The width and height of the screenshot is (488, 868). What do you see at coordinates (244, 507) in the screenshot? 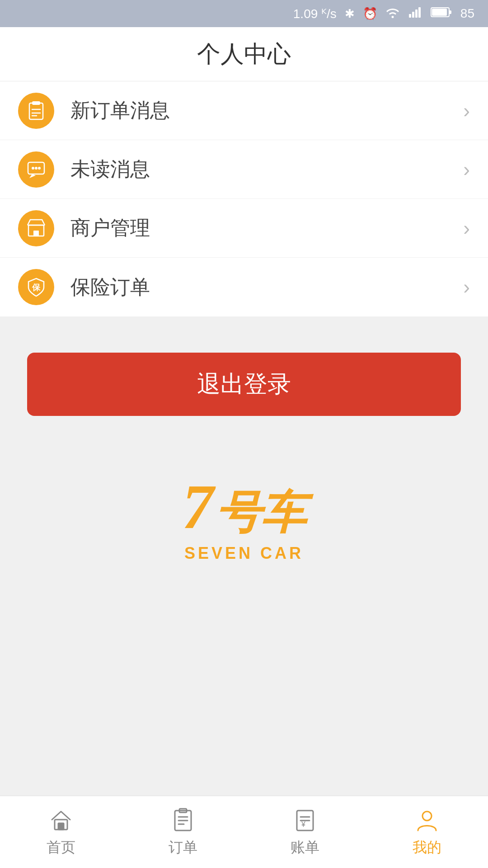
I see `logo-chinese: 7 号车` at bounding box center [244, 507].